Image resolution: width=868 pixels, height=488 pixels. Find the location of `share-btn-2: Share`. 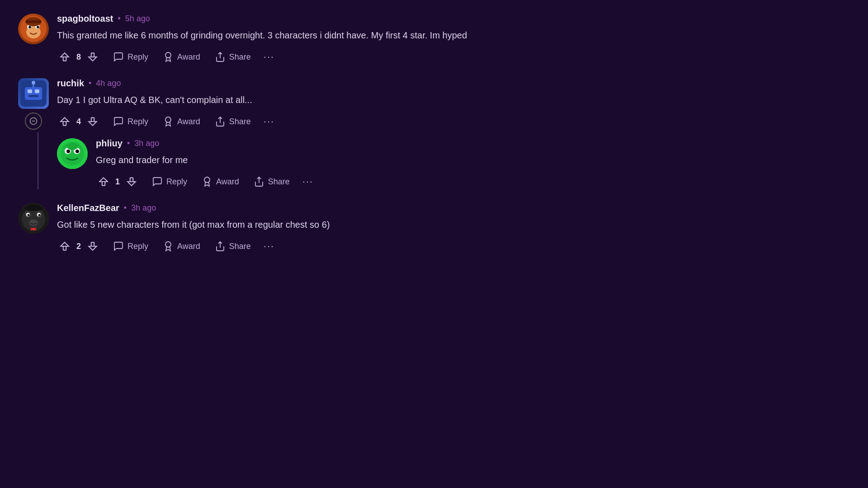

share-btn-2: Share is located at coordinates (233, 122).